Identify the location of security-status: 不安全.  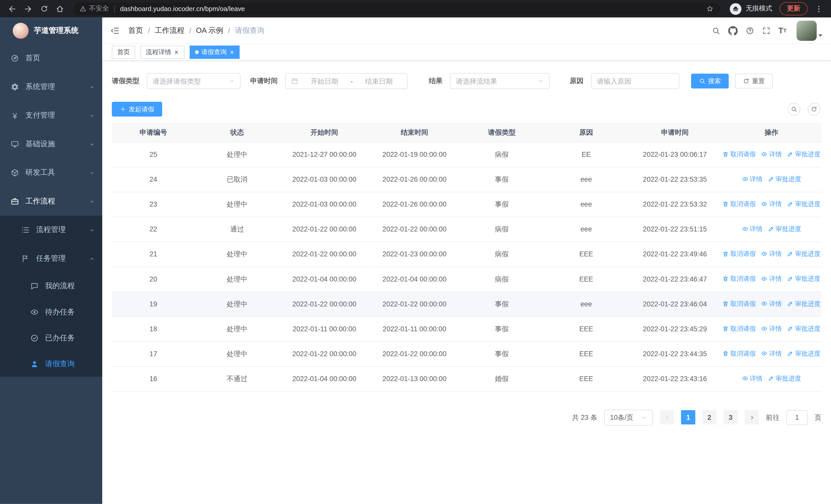
(94, 9).